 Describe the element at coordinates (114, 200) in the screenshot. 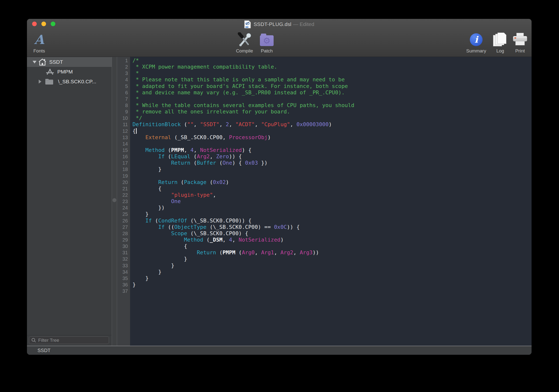

I see `splitter-handle-dot` at that location.